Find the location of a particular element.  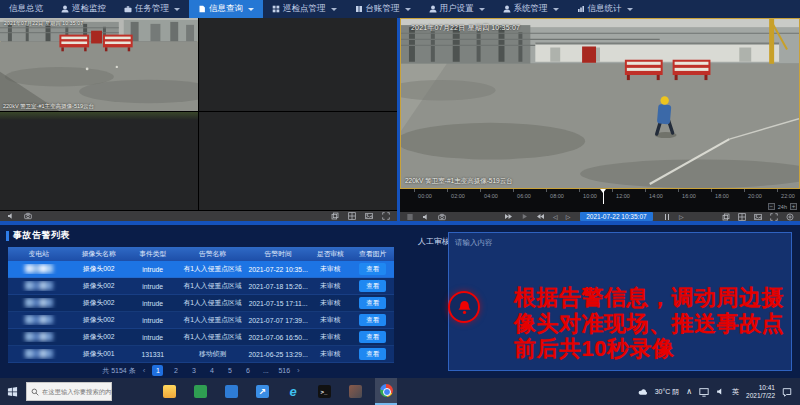

alarm-bell-badge is located at coordinates (464, 307).